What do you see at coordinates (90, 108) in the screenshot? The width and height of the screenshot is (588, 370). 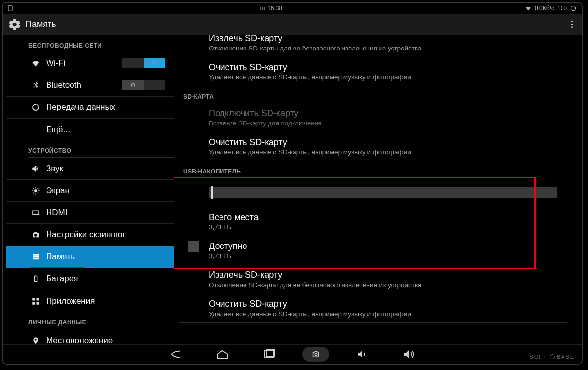 I see `sidebar-item-data-usage: Передача данных` at bounding box center [90, 108].